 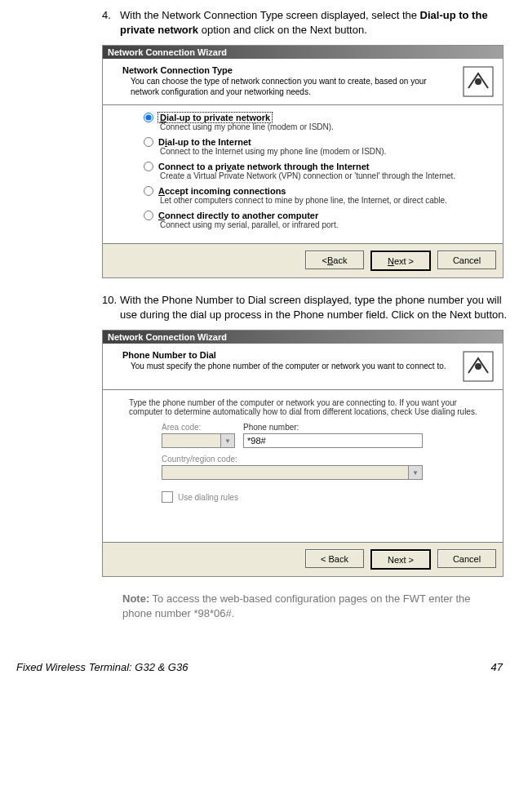 What do you see at coordinates (106, 16) in the screenshot?
I see `step-number: 4.` at bounding box center [106, 16].